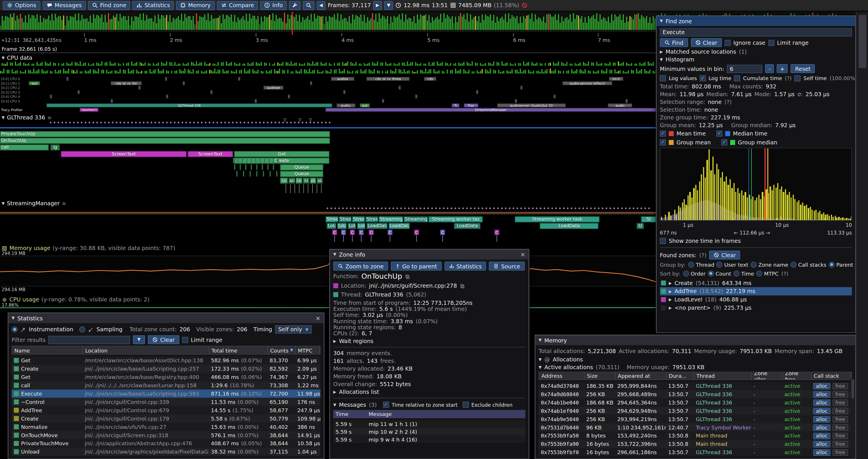 The width and height of the screenshot is (868, 459). Describe the element at coordinates (282, 350) in the screenshot. I see `column-header: Counts▼` at that location.